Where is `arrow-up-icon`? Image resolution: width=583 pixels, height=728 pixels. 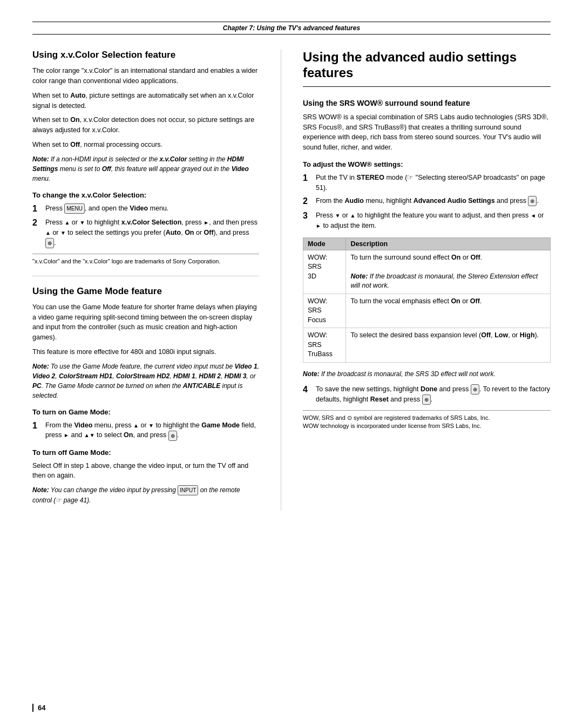 arrow-up-icon is located at coordinates (67, 222).